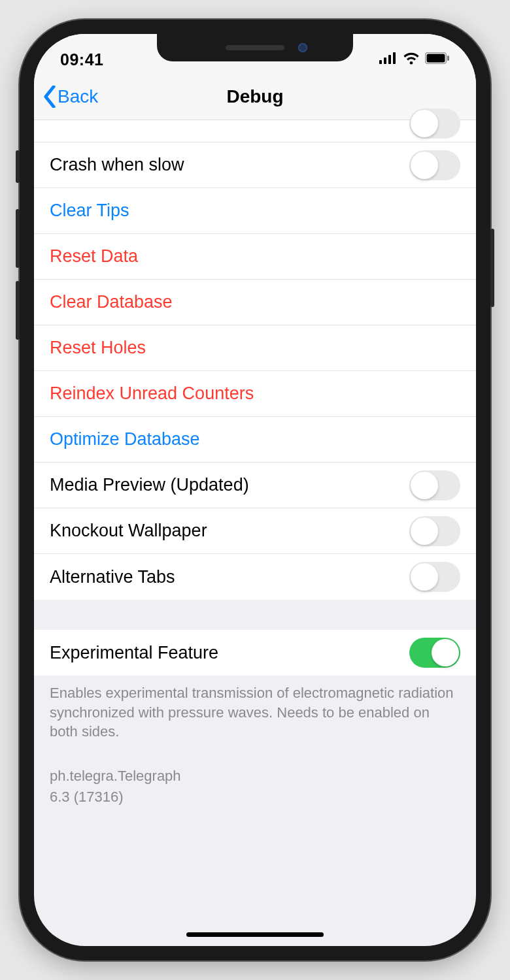 The image size is (510, 980). What do you see at coordinates (255, 934) in the screenshot?
I see `home-indicator` at bounding box center [255, 934].